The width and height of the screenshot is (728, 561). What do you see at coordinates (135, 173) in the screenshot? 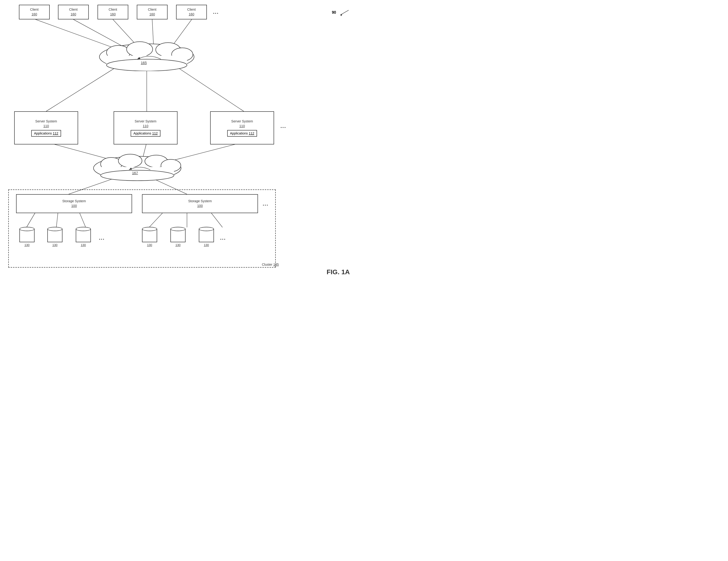
I see `svg-text: 167` at bounding box center [135, 173].